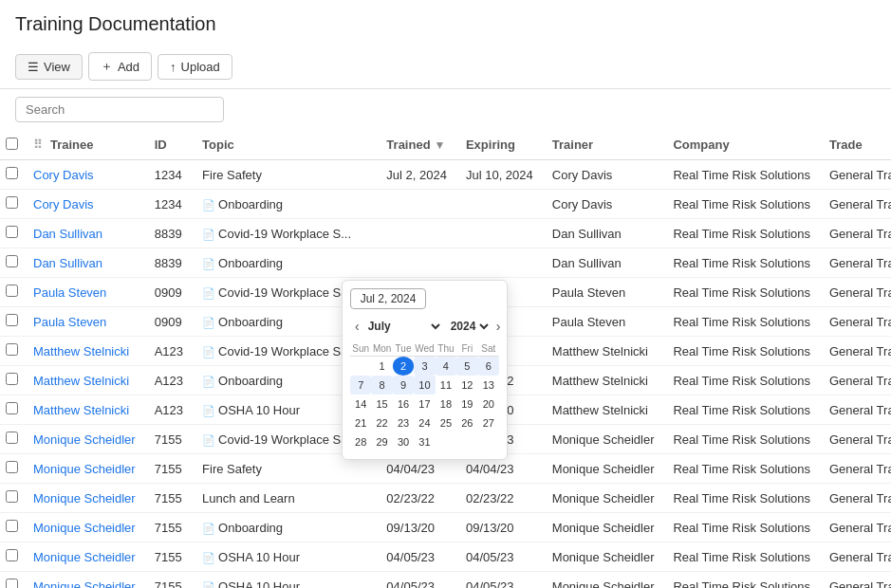 Image resolution: width=891 pixels, height=588 pixels. I want to click on cal-year-select: 2015201620172018201920202021202220232024…, so click(469, 326).